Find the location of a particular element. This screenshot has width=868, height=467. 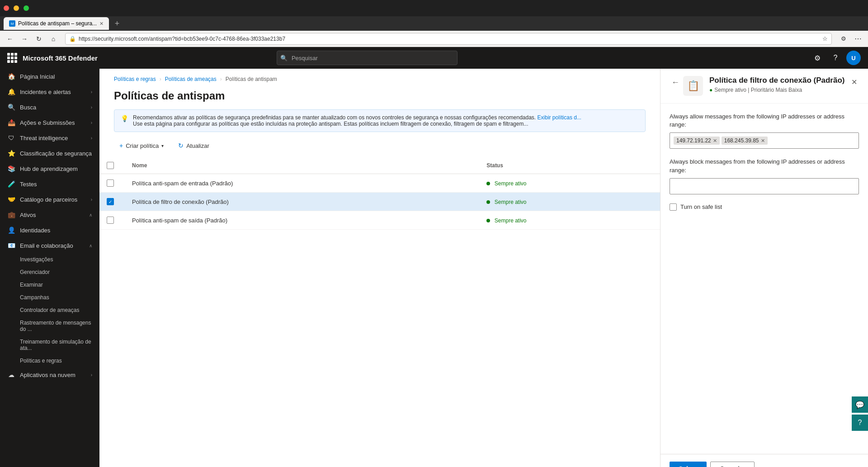

star-icon: ☆ is located at coordinates (825, 39).